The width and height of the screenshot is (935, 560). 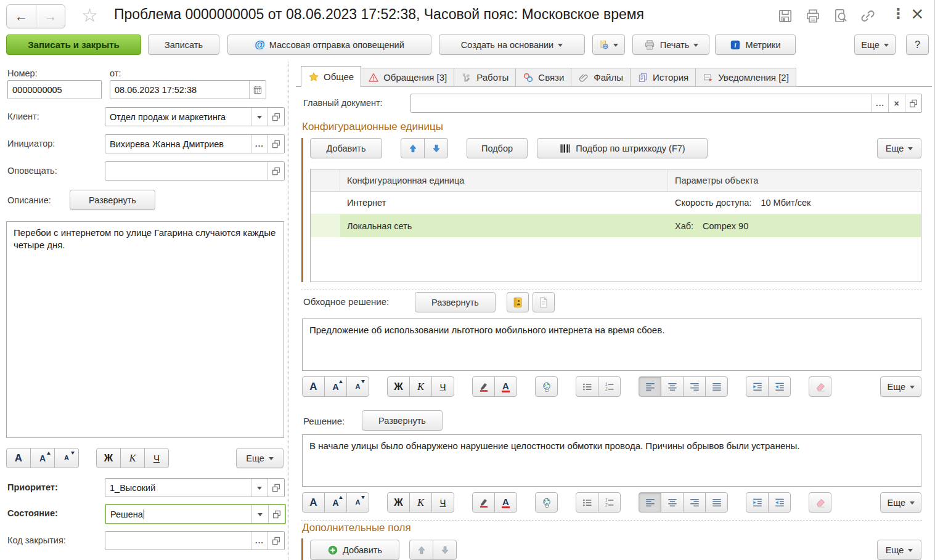 What do you see at coordinates (408, 78) in the screenshot?
I see `tab-requests: Обращения [3]` at bounding box center [408, 78].